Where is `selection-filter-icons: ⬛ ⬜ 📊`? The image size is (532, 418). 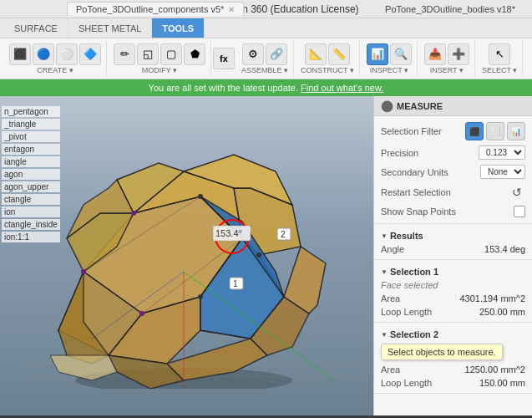 selection-filter-icons: ⬛ ⬜ 📊 is located at coordinates (495, 131).